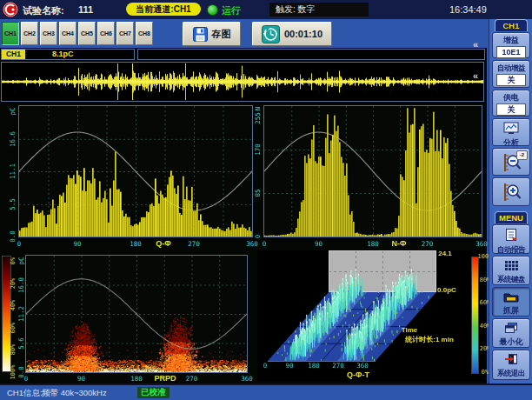 Image resolution: width=532 pixels, height=400 pixels. I want to click on sidebar-channel-tab: CH1, so click(511, 25).